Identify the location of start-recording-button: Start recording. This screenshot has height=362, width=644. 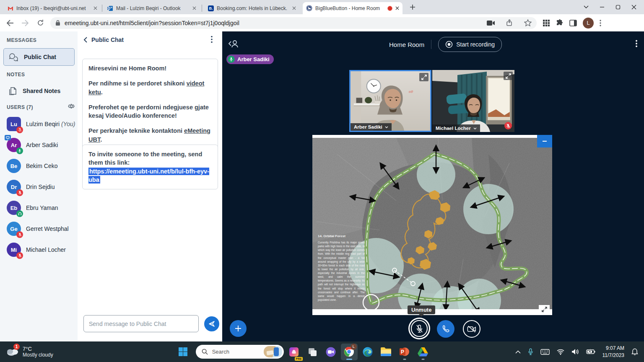
(470, 44).